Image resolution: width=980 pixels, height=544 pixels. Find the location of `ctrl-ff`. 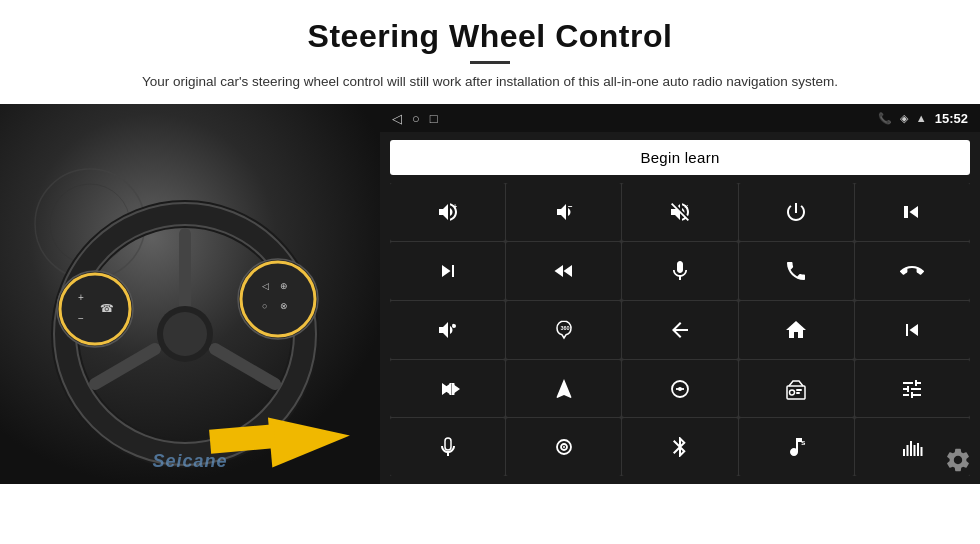

ctrl-ff is located at coordinates (448, 389).